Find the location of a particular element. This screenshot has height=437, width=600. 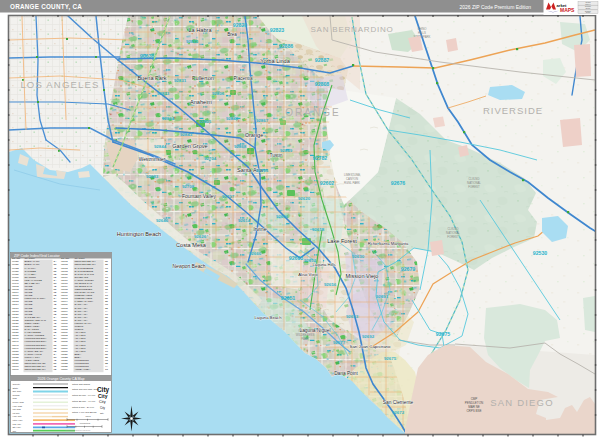

svg-text: Orange is located at coordinates (254, 135).